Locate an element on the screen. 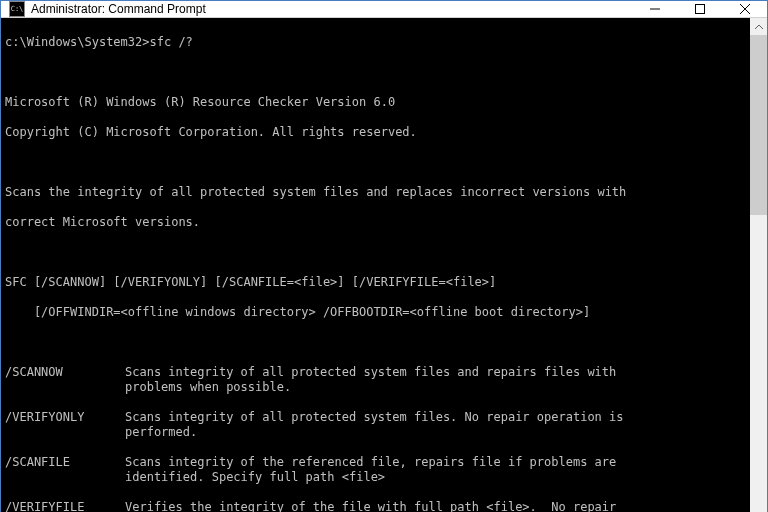  option-row: /VERIFYFILEVerifies the integrity of the… is located at coordinates (376, 506).